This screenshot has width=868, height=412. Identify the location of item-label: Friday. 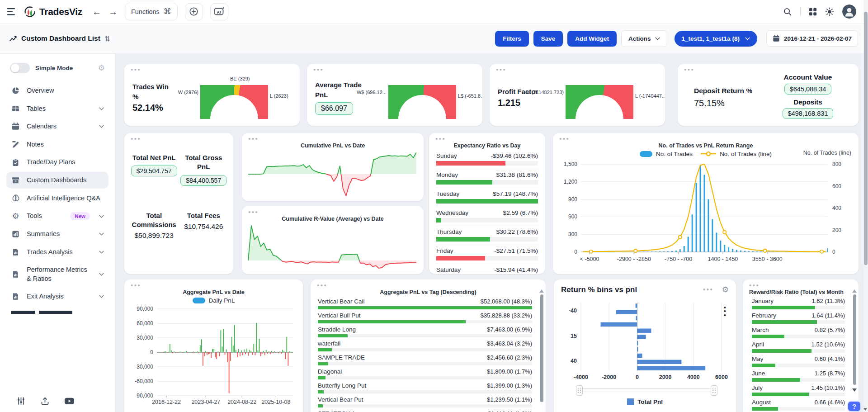
(445, 251).